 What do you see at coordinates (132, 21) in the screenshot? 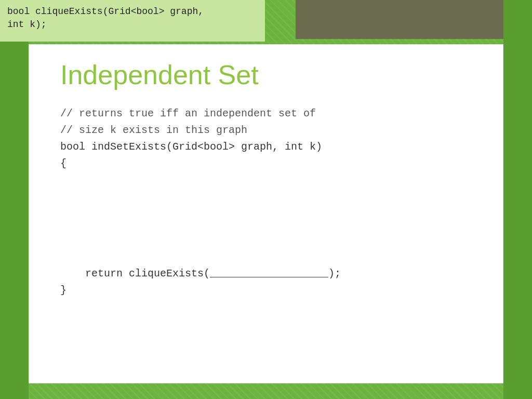
I see `top-code-block: bool cliqueExists(Grid<bool> graph, int …` at bounding box center [132, 21].